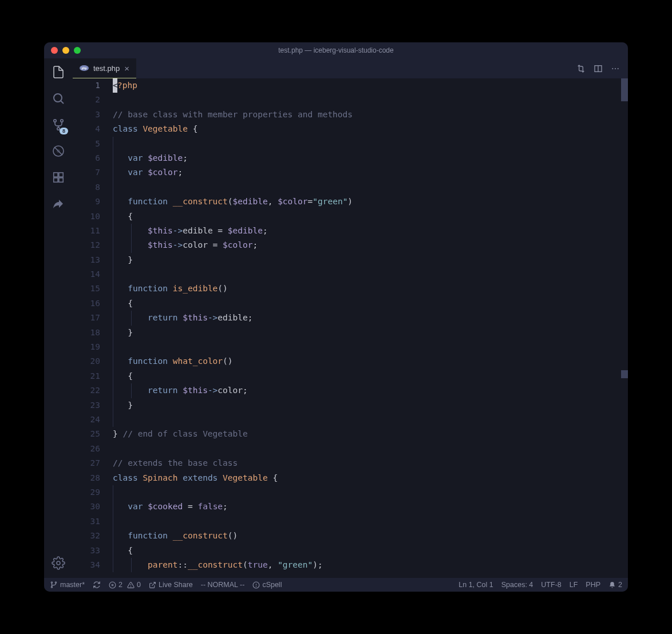 This screenshot has width=672, height=634. I want to click on more-actions-icon, so click(615, 69).